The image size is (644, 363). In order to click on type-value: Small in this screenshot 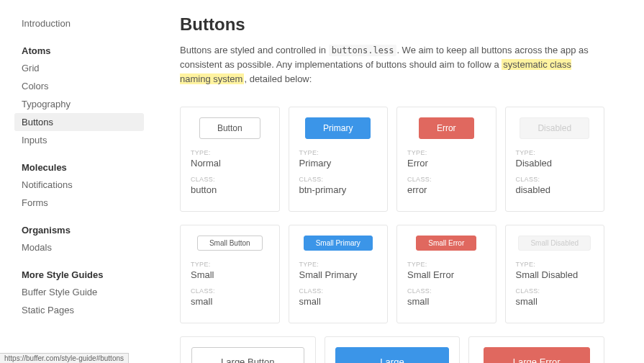, I will do `click(230, 275)`.